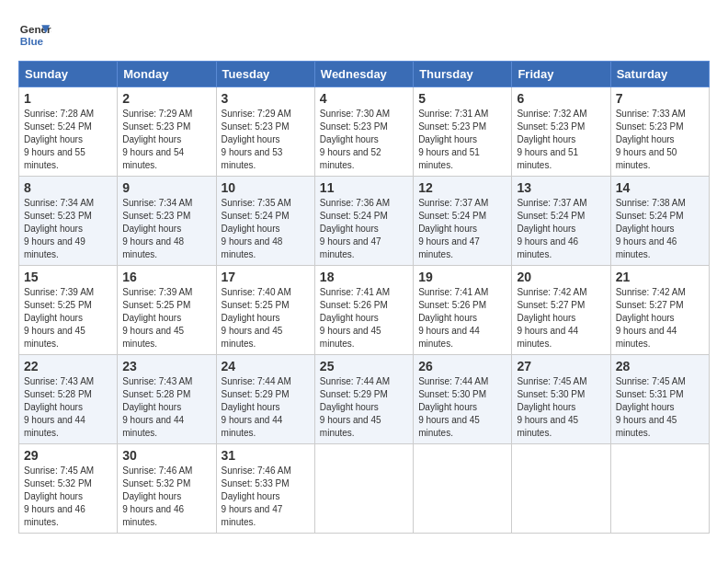 This screenshot has width=728, height=563. What do you see at coordinates (453, 407) in the screenshot?
I see `day-info: Sunrise: 7:44 AMSunset: 5:30 PMDaylight …` at bounding box center [453, 407].